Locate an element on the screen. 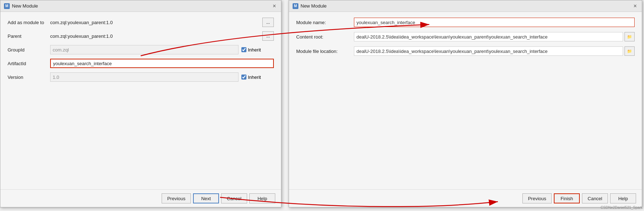 Image resolution: width=644 pixels, height=211 pixels. dialog1-cancel-button: Cancel is located at coordinates (234, 198).